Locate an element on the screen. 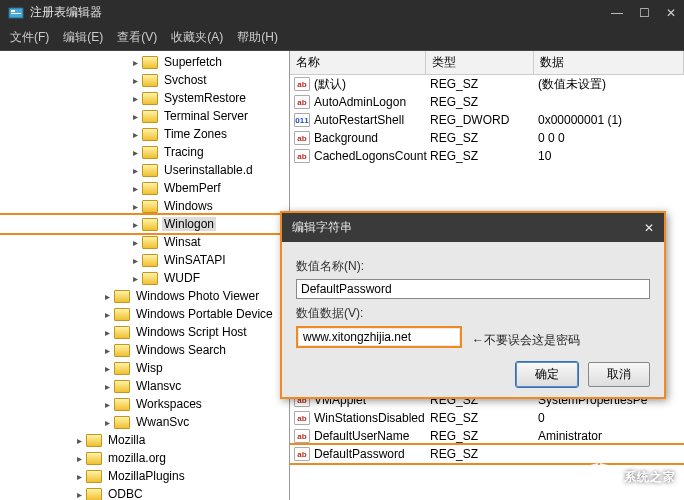 The width and height of the screenshot is (684, 500). tree-label: Time Zones is located at coordinates (196, 134).